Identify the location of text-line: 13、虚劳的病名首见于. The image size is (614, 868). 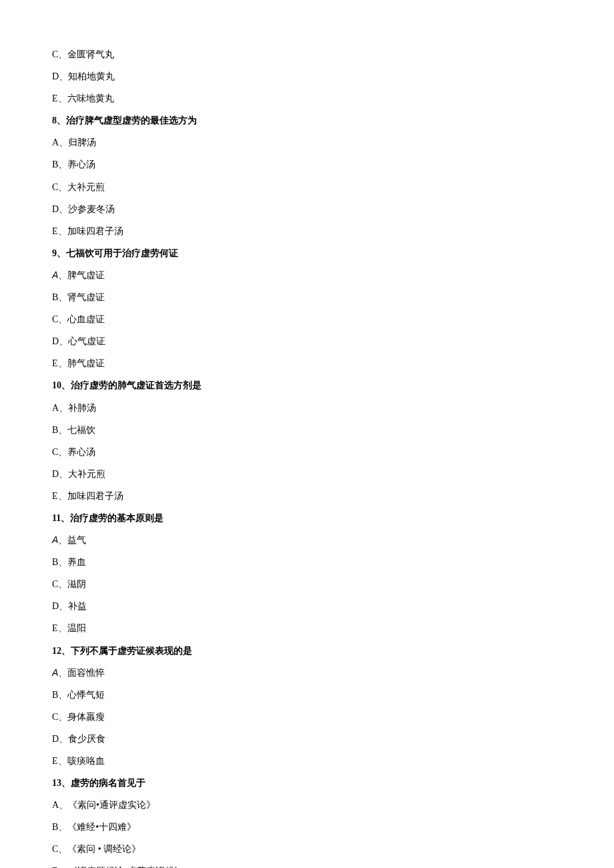
(307, 783).